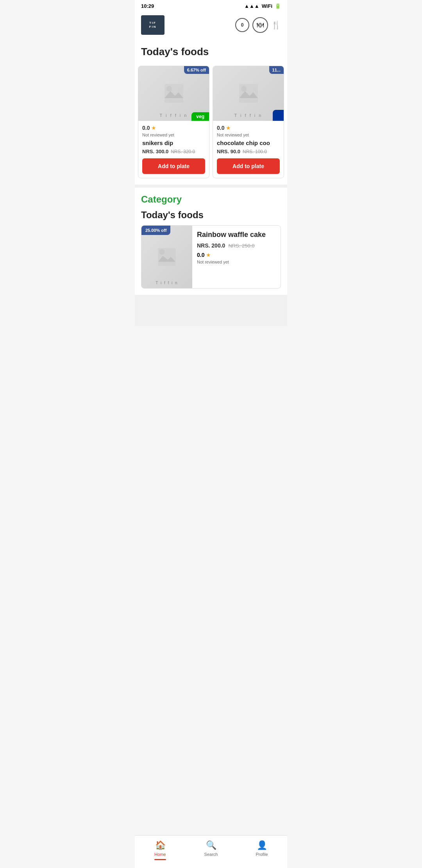  Describe the element at coordinates (197, 70) in the screenshot. I see `discount-badge-1: 6.67% off` at that location.